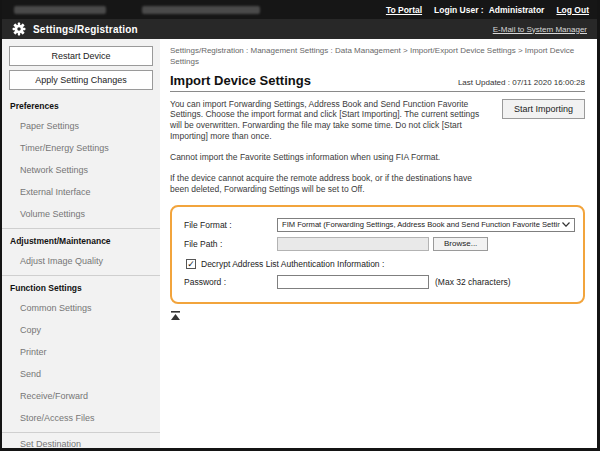 This screenshot has width=600, height=451. Describe the element at coordinates (81, 418) in the screenshot. I see `sidebar-item-store-access-files: Store/Access Files` at that location.